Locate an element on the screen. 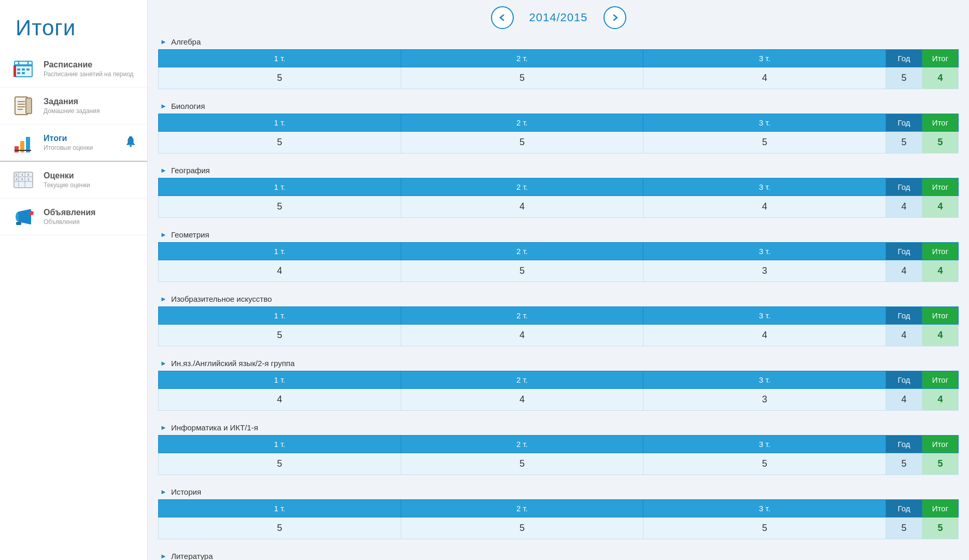 The width and height of the screenshot is (969, 560). sidebar-item-schedule: Расписание Расписание занятий на период is located at coordinates (74, 69).